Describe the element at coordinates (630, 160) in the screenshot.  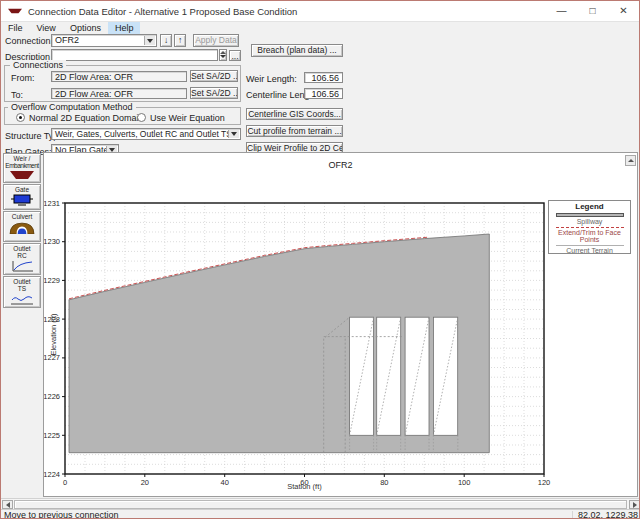
I see `panel-scroll-up-button` at that location.